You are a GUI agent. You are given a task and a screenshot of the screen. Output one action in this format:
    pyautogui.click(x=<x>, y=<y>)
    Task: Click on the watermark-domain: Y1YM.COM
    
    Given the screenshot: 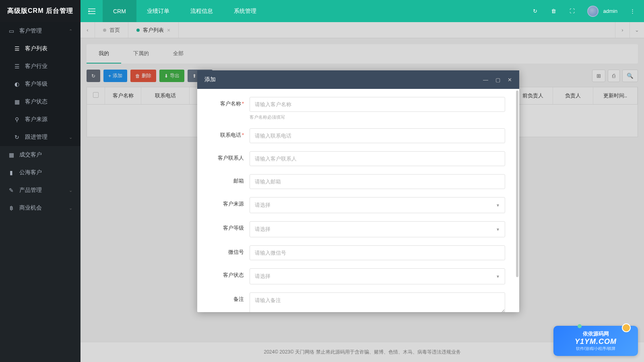 What is the action you would take?
    pyautogui.click(x=596, y=342)
    